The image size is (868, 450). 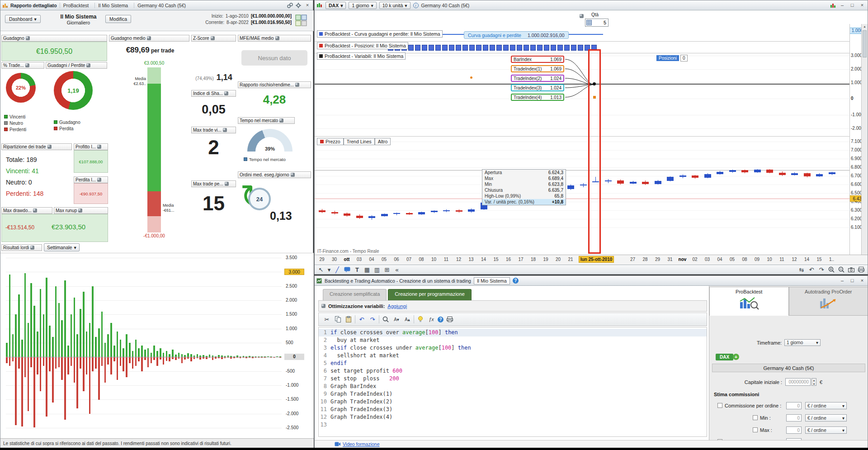 I want to click on add-symbol-icon: +, so click(x=736, y=357).